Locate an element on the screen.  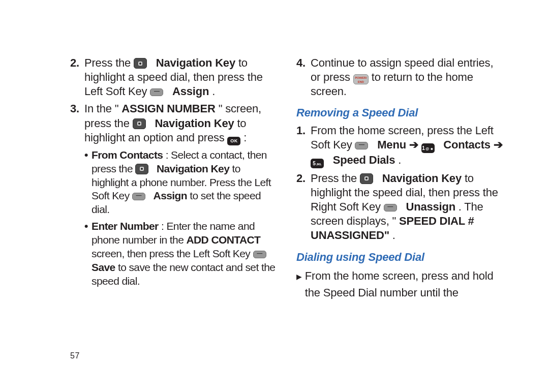
ok-key-icon: OK is located at coordinates (234, 141).